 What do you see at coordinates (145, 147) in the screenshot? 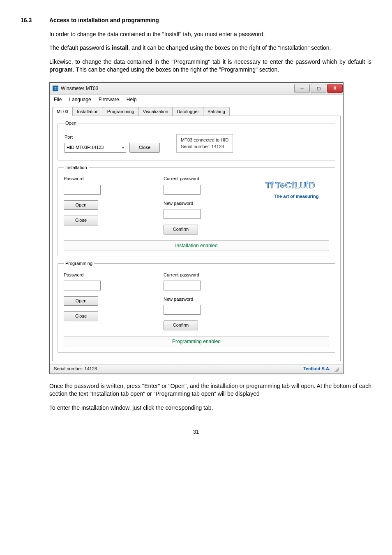
I see `port-close-button: Close` at bounding box center [145, 147].